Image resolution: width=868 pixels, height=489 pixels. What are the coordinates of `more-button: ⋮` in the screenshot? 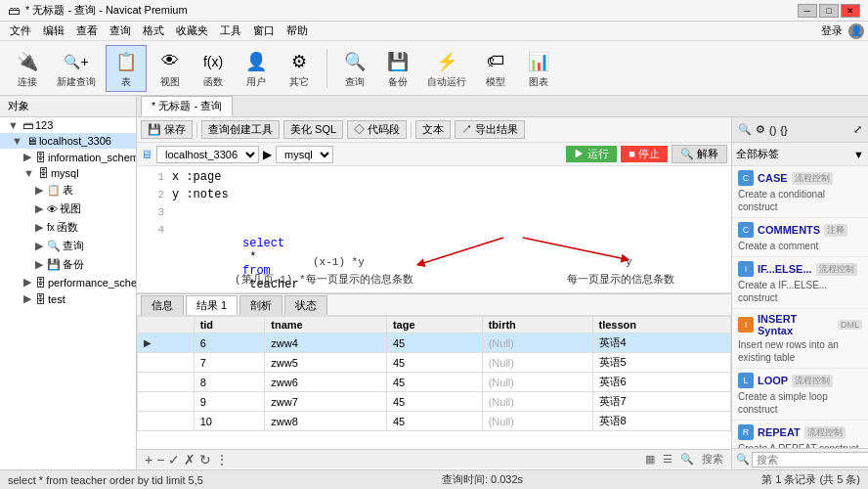 It's located at (222, 460).